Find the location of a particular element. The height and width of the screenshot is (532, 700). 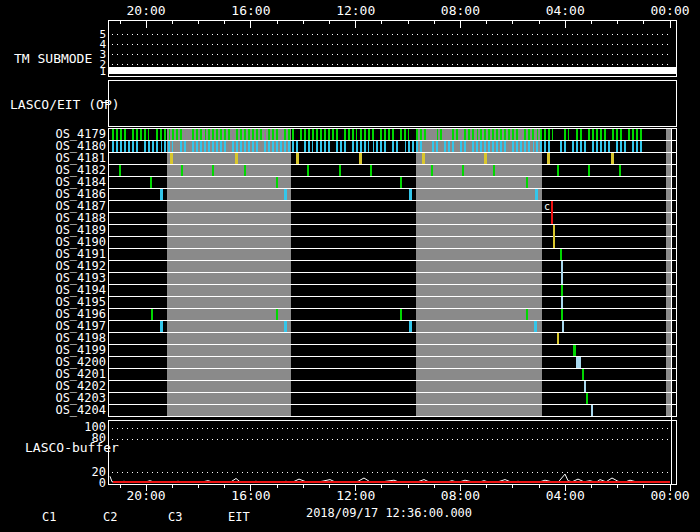

legend-item-eit: EIT is located at coordinates (239, 517).